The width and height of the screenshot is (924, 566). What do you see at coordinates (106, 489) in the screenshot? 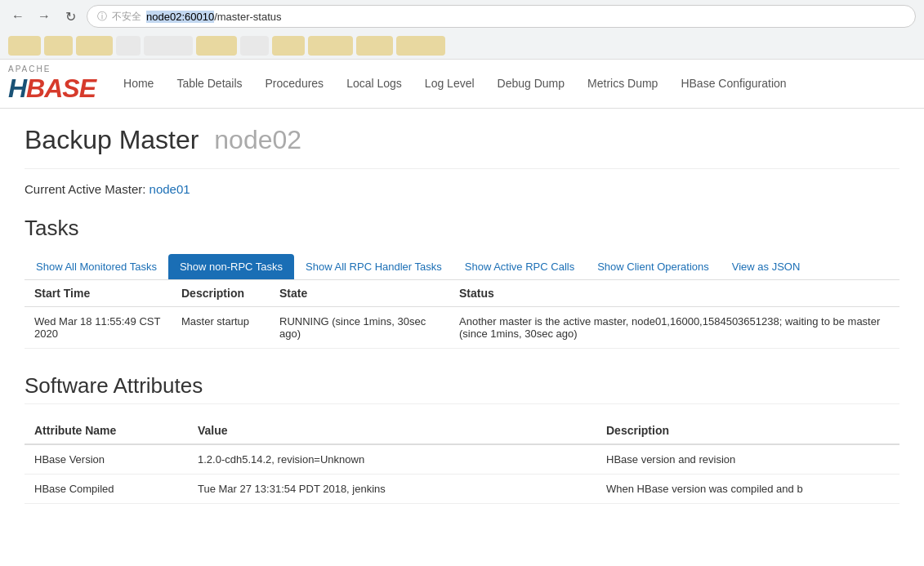
I see `attr-name-2: HBase Compiled` at bounding box center [106, 489].